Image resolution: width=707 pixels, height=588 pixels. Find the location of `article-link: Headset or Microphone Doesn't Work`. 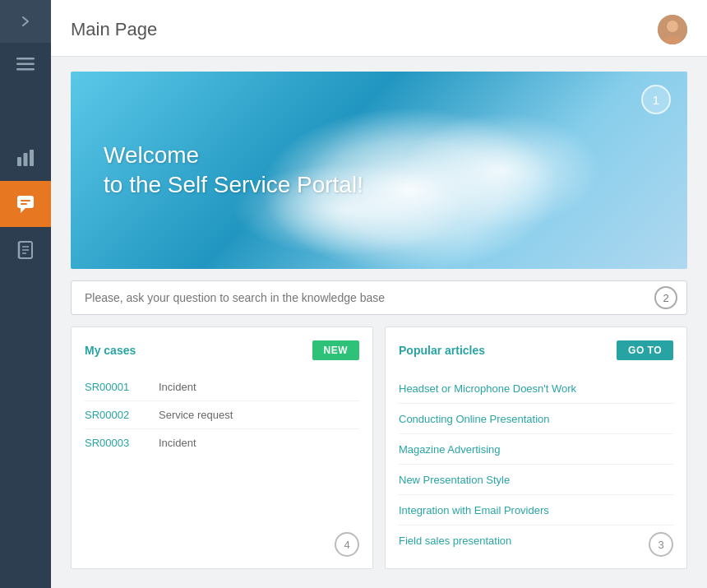

article-link: Headset or Microphone Doesn't Work is located at coordinates (488, 388).